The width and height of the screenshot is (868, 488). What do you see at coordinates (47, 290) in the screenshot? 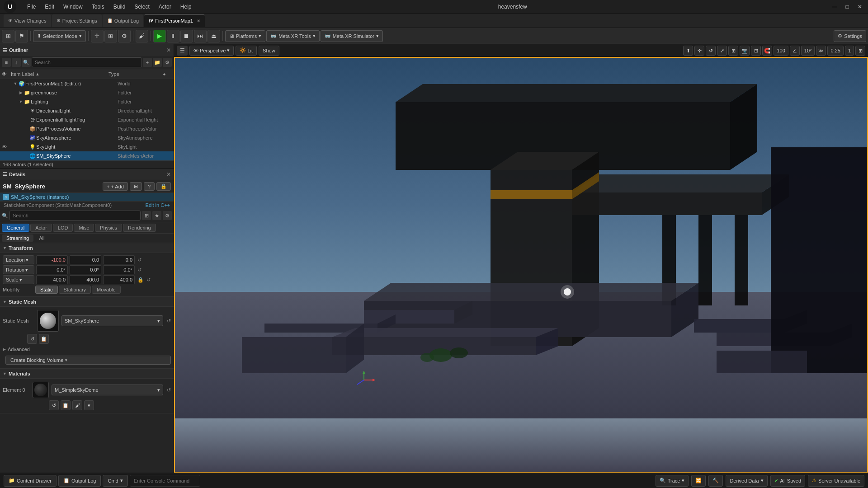
I see `mobility-static-btn: Static` at bounding box center [47, 290].